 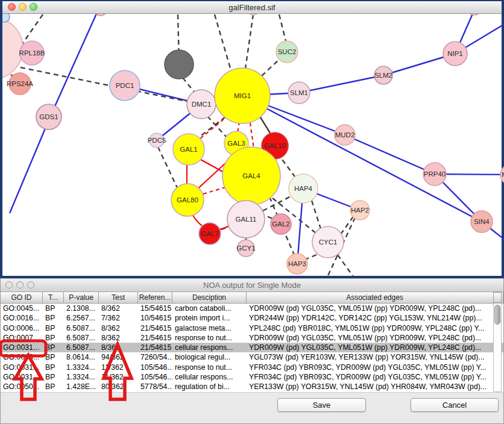 I want to click on table-cell: response to nut..., so click(x=210, y=338).